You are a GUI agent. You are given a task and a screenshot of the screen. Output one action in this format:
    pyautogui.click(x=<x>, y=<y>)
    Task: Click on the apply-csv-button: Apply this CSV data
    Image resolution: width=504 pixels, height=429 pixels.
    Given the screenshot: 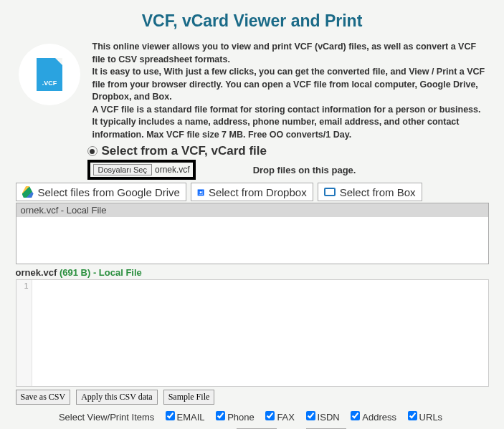 What is the action you would take?
    pyautogui.click(x=116, y=397)
    